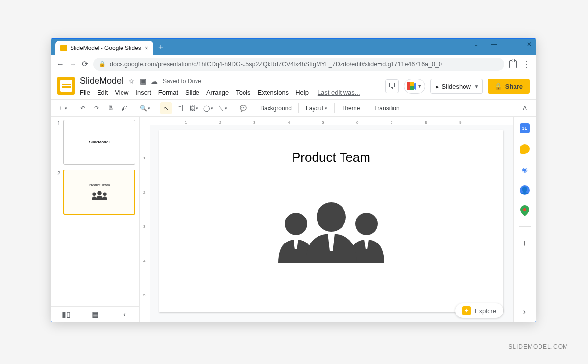 The height and width of the screenshot is (364, 588). Describe the element at coordinates (85, 92) in the screenshot. I see `menu-file: File` at that location.